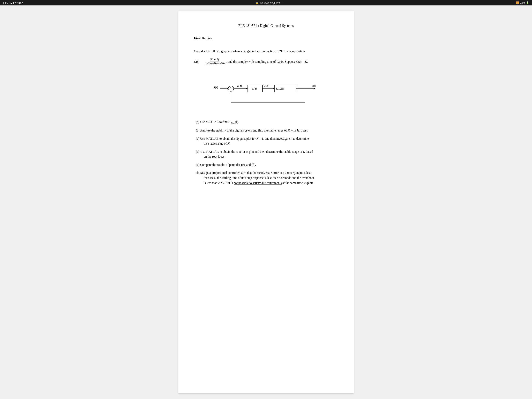 This screenshot has width=532, height=399. Describe the element at coordinates (254, 154) in the screenshot. I see `part-d-label: (d) Use MATLAB to obtain the root locus …` at that location.